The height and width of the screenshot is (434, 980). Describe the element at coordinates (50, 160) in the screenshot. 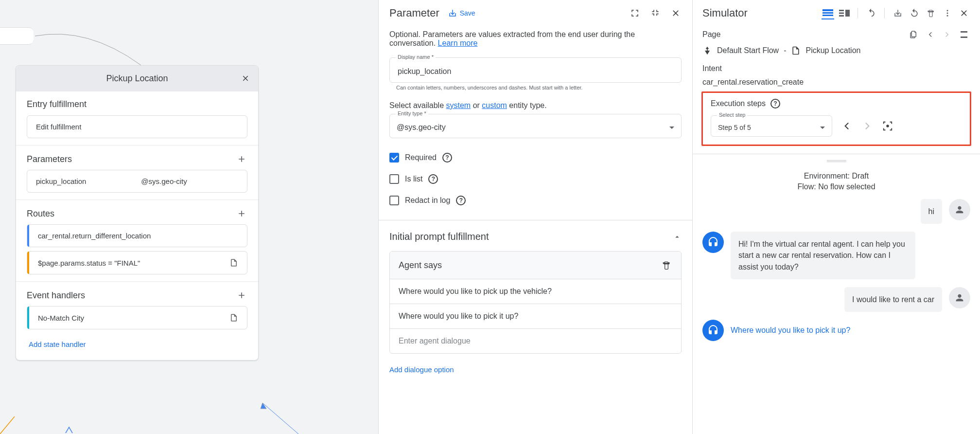

I see `parameters-label: Parameters` at that location.